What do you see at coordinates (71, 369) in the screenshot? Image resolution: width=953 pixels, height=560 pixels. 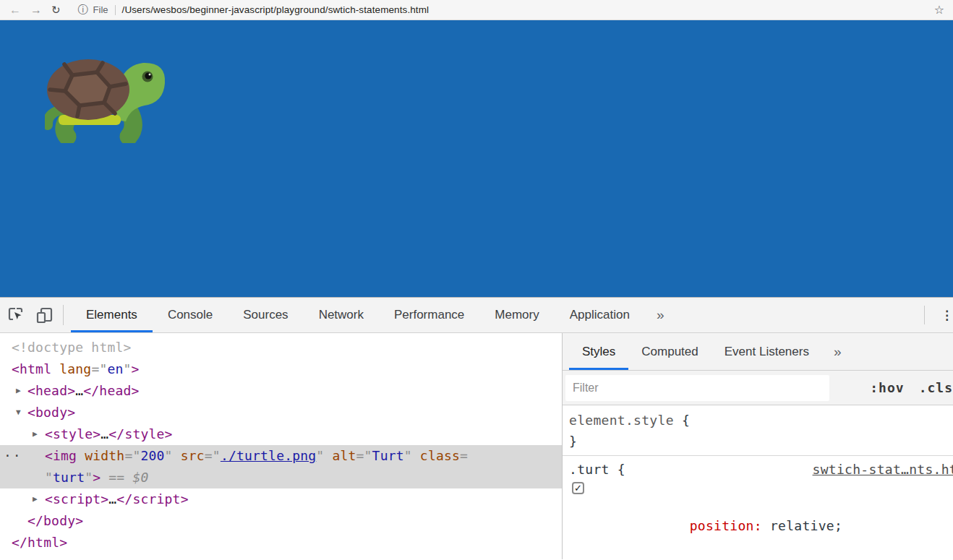 I see `code-token: lang` at bounding box center [71, 369].